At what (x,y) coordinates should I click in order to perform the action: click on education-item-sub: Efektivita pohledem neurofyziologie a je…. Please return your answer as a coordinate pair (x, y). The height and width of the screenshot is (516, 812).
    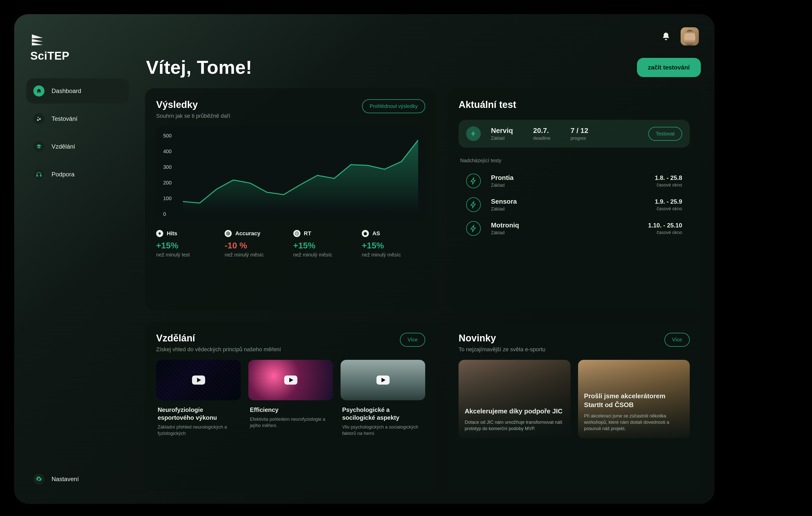
    Looking at the image, I should click on (291, 423).